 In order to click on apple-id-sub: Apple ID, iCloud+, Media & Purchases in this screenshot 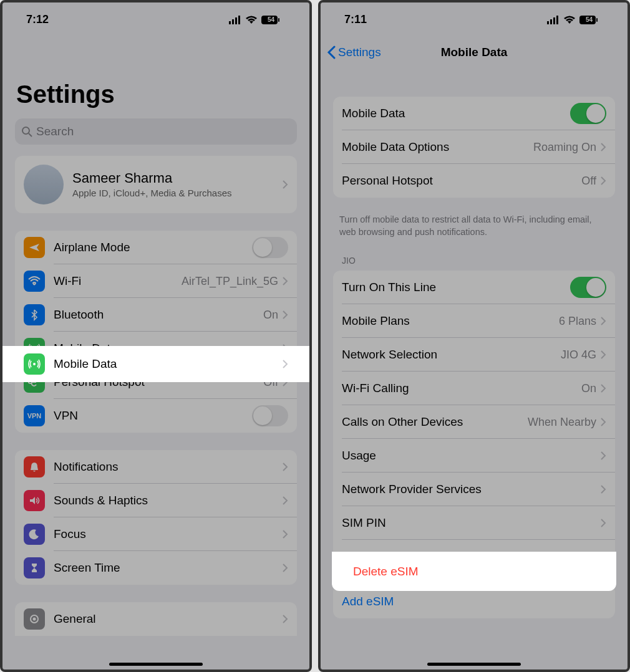, I will do `click(177, 193)`.